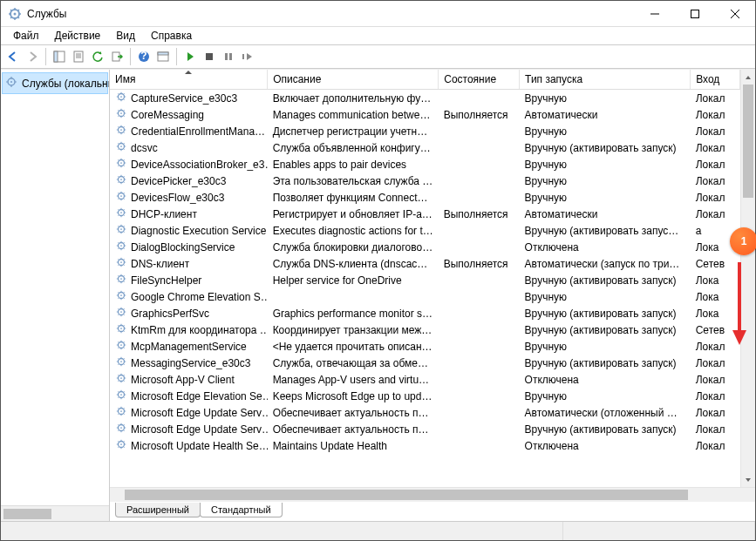 The height and width of the screenshot is (541, 756). What do you see at coordinates (59, 57) in the screenshot?
I see `show-hide-tree-button` at bounding box center [59, 57].